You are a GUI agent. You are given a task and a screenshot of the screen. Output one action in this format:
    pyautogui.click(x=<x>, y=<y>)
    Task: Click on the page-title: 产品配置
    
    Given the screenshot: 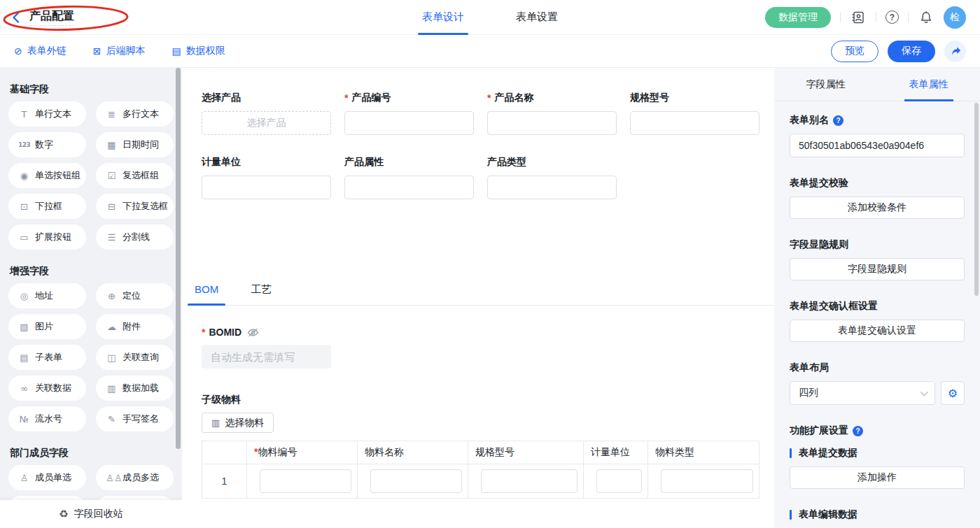 What is the action you would take?
    pyautogui.click(x=52, y=17)
    